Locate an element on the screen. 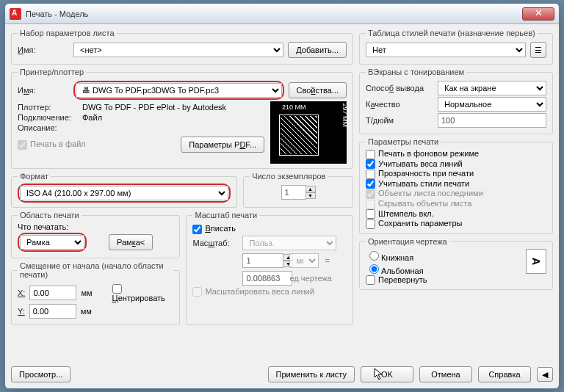 The width and height of the screenshot is (564, 392). page-setup-group: Набор параметров листа ИИмя:мя: <нет> До… is located at coordinates (182, 47).